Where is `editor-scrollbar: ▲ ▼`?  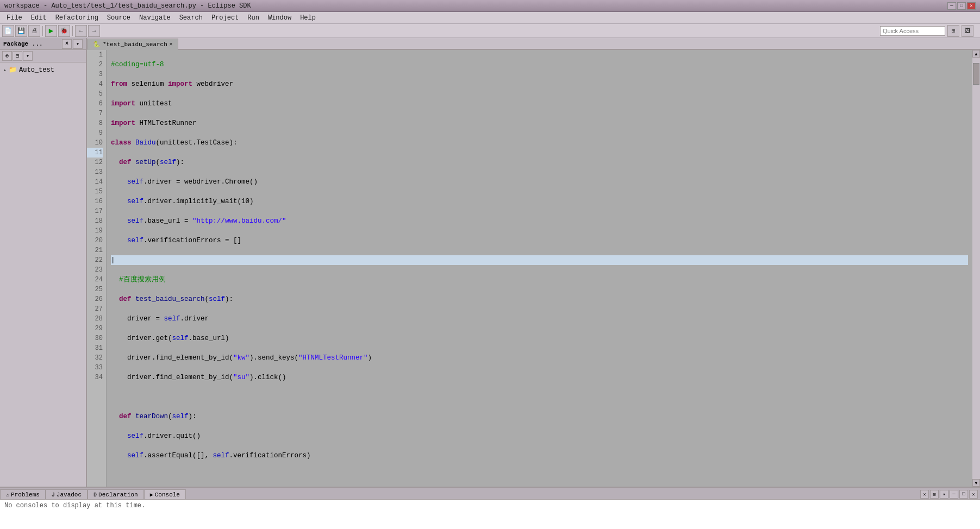 editor-scrollbar: ▲ ▼ is located at coordinates (976, 268).